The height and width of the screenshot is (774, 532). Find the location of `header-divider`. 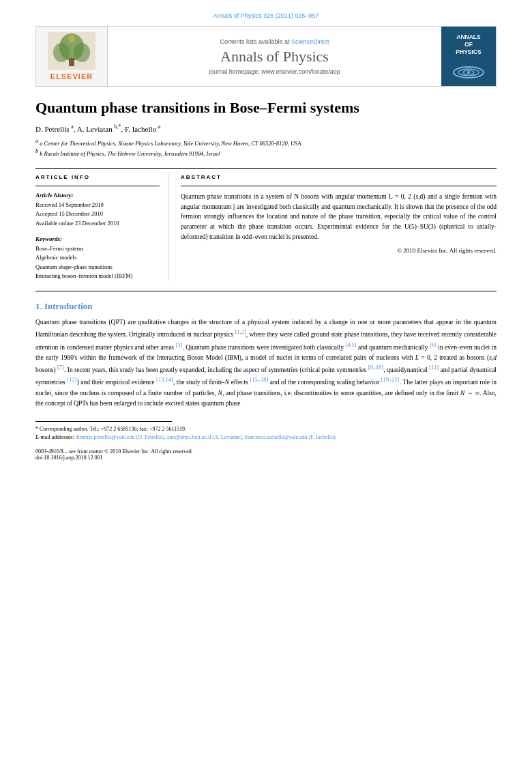

header-divider is located at coordinates (266, 168).